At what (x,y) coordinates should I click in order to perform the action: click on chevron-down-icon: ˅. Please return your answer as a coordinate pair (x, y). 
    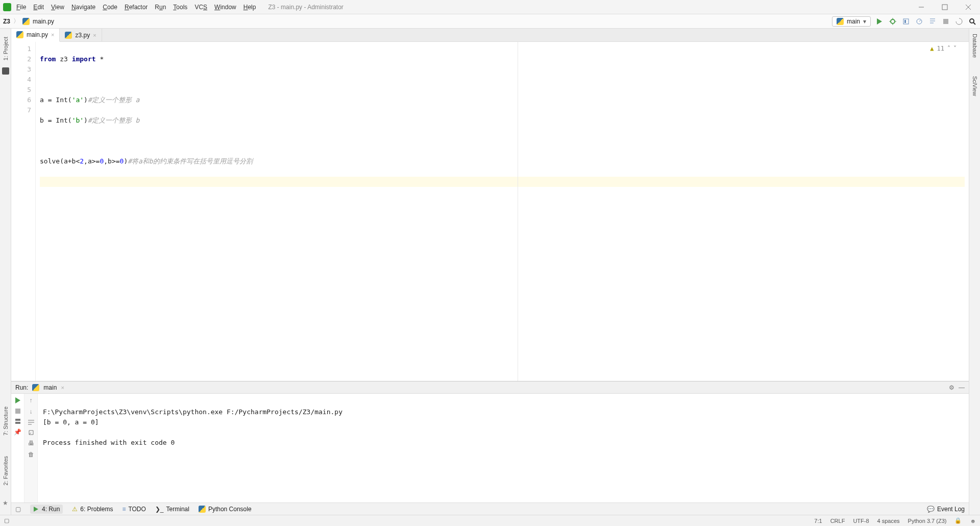
    Looking at the image, I should click on (955, 49).